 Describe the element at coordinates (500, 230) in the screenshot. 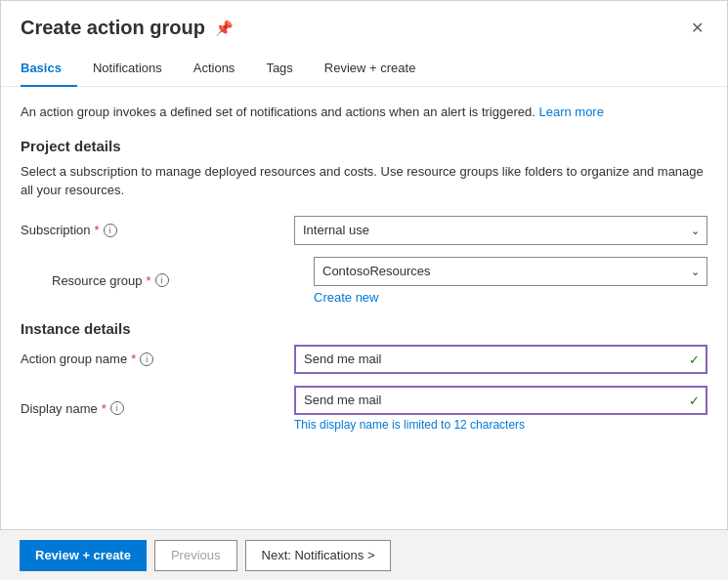

I see `subscription-select: Internal use` at that location.